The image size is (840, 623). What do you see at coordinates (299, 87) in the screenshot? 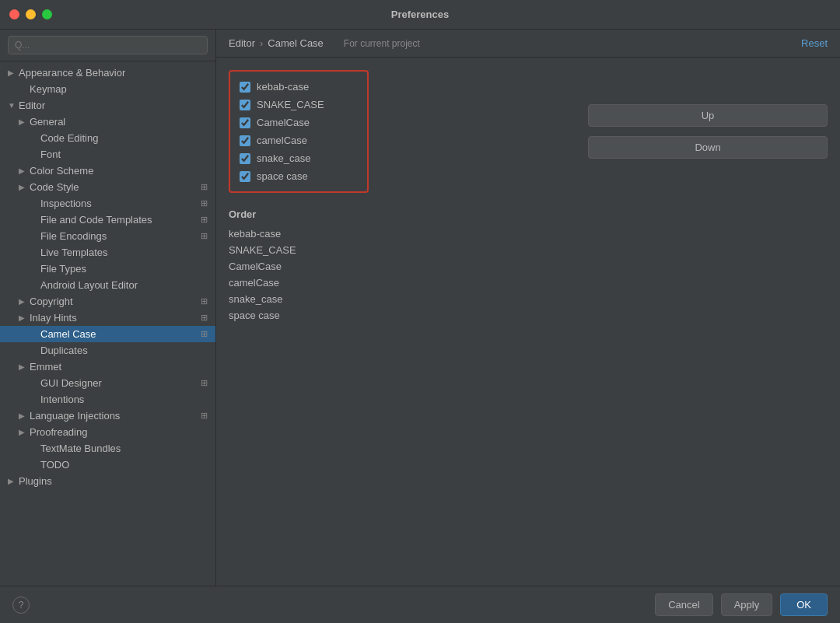
I see `checkbox-item-kebab-case: kebab-case` at bounding box center [299, 87].